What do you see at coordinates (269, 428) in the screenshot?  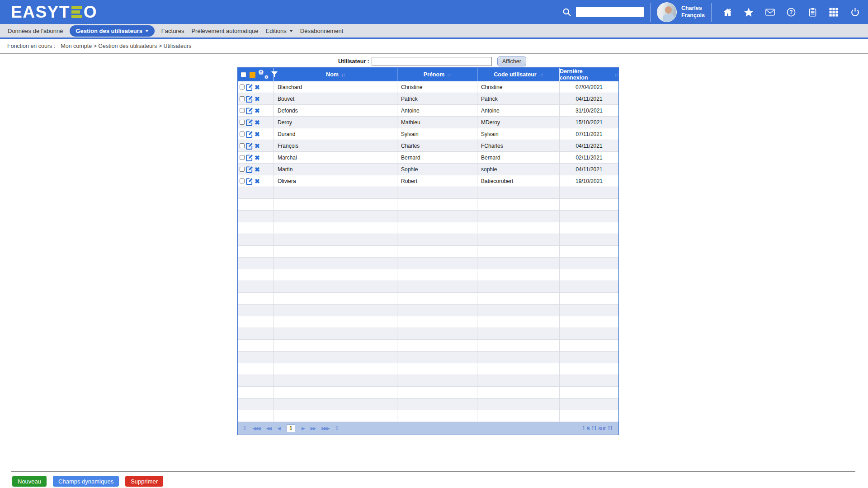 I see `pagination-fast-prev-icon: ◀◀` at bounding box center [269, 428].